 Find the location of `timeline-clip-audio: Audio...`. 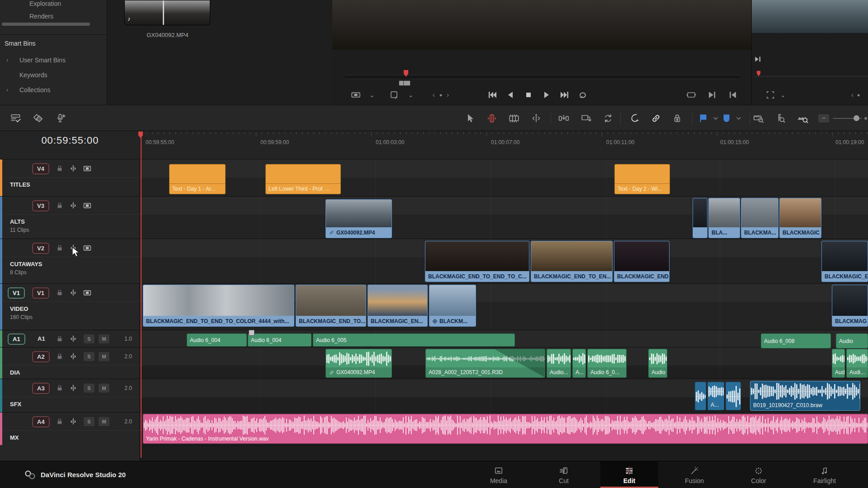

timeline-clip-audio: Audio... is located at coordinates (559, 363).